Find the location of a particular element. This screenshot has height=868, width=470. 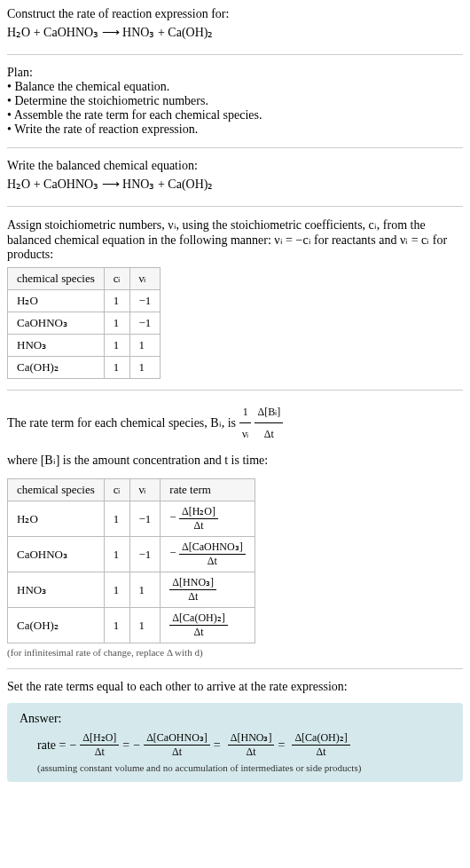

col-species: chemical species is located at coordinates (57, 490).